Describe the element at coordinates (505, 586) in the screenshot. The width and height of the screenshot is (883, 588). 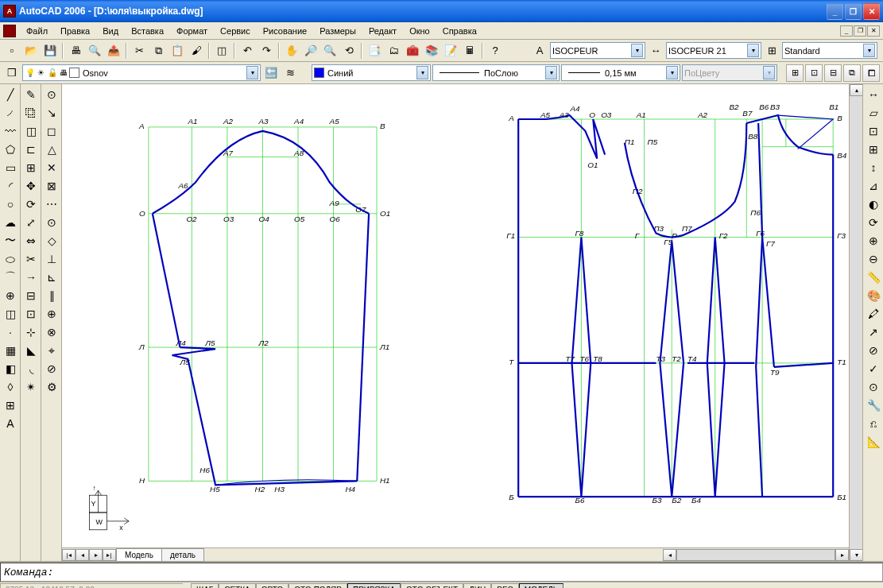
I see `toggle-lwt: ВЕС` at that location.